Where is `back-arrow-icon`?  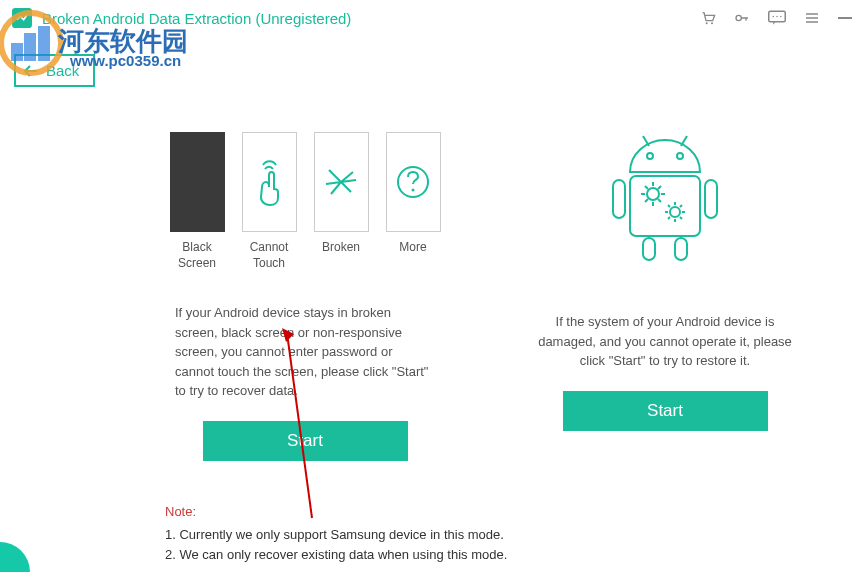
back-arrow-icon is located at coordinates (31, 71).